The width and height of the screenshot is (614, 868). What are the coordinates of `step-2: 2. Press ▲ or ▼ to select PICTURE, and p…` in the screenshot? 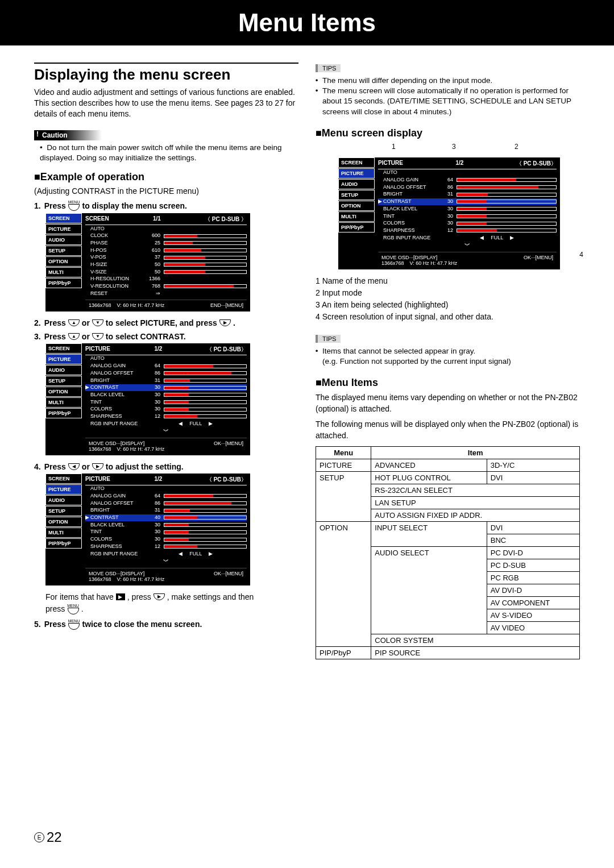 It's located at (166, 323).